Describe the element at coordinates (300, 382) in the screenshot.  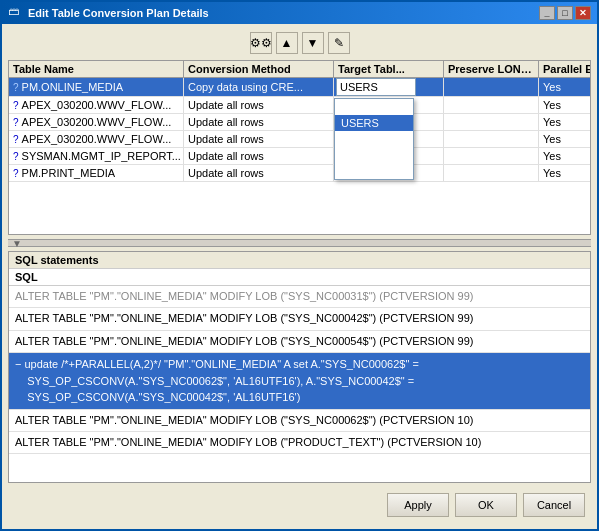
I see `sql-row-selected: − update /*+PARALLEL(A,2)*/ "PM"."ONLINE…` at that location.